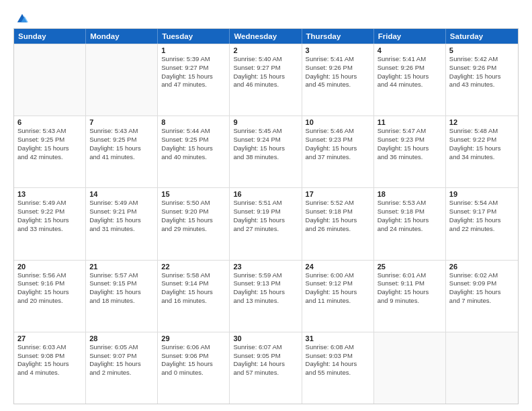  What do you see at coordinates (482, 73) in the screenshot?
I see `day-info: Sunrise: 5:42 AMSunset: 9:26 PMDaylight:…` at bounding box center [482, 73].